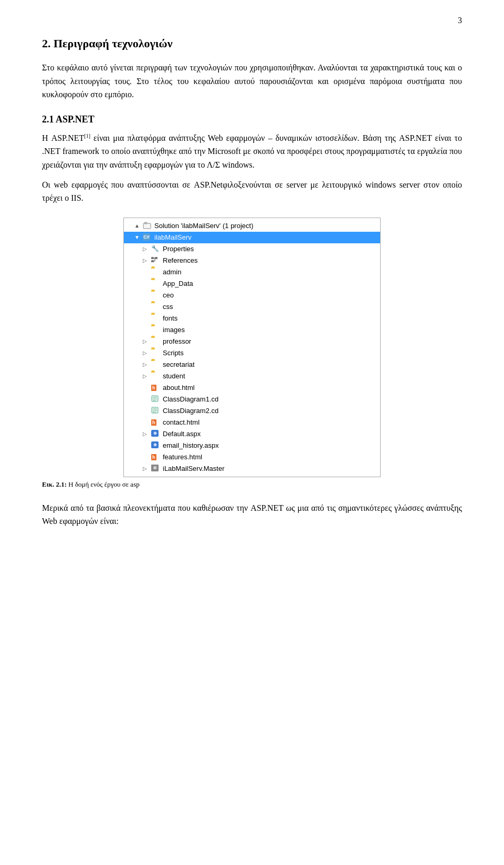 This screenshot has width=504, height=865. I want to click on master-icon: ▦, so click(156, 469).